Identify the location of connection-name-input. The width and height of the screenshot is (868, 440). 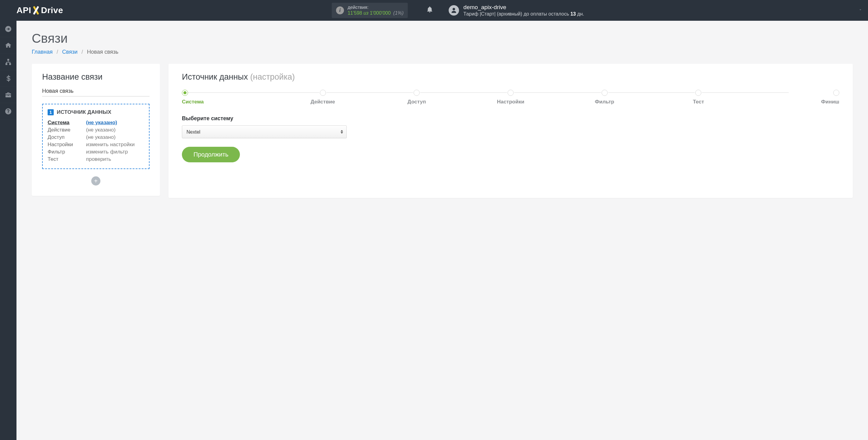
(96, 92).